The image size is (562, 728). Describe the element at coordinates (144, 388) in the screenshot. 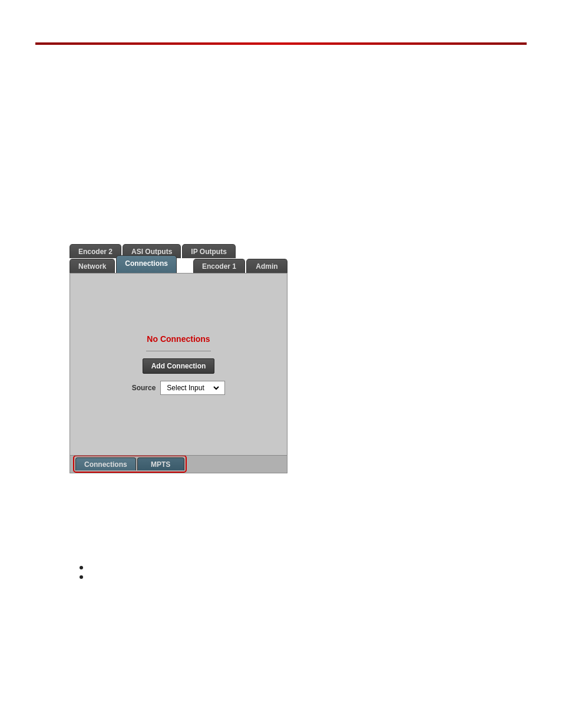

I see `source-label: Source` at that location.